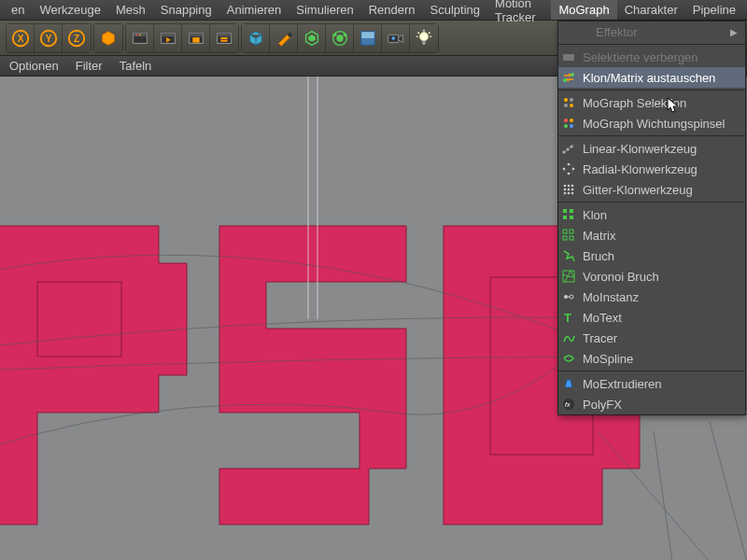  I want to click on voronoi-icon, so click(569, 276).